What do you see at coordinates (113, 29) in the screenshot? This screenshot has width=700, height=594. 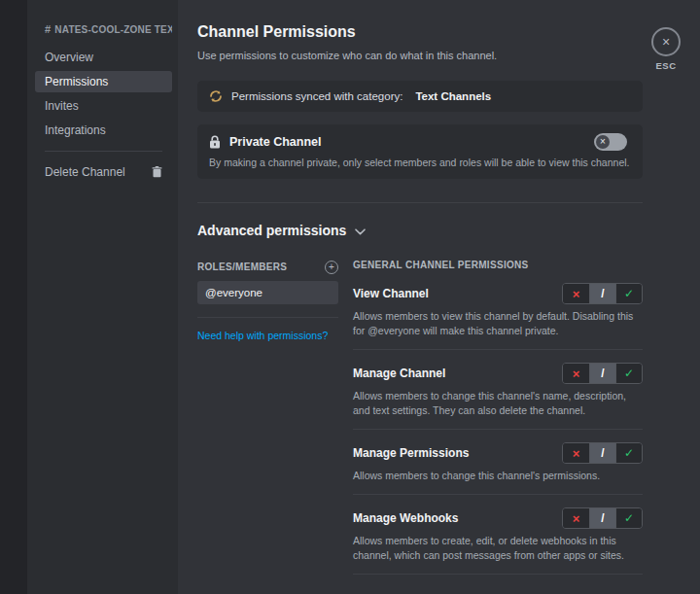 I see `channel-name-label: NATES-COOL-ZONE TEXT CH.` at bounding box center [113, 29].